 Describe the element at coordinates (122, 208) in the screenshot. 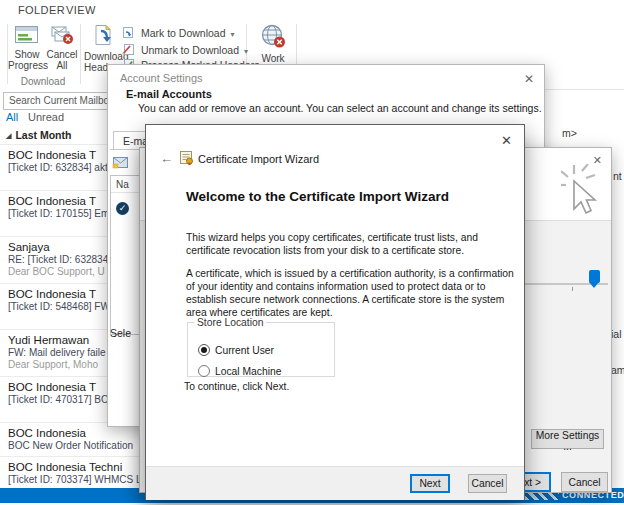

I see `default-account-check-icon: ✓` at that location.